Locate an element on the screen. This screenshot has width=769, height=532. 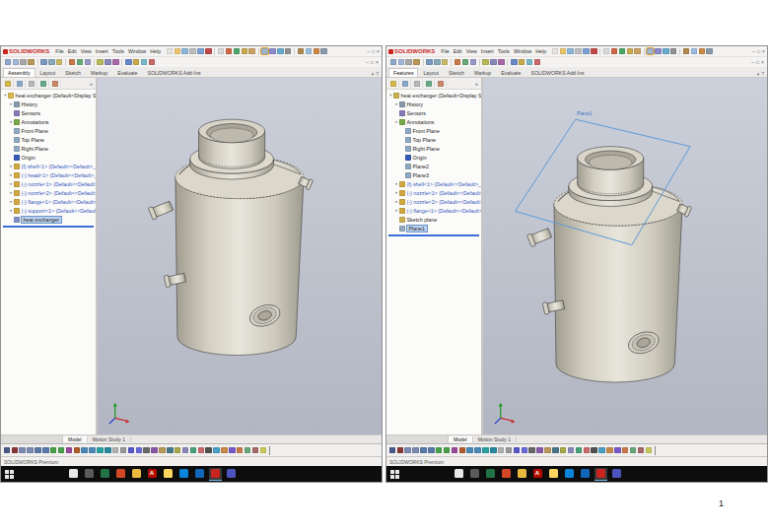
menu-edit: Edit is located at coordinates (457, 51).